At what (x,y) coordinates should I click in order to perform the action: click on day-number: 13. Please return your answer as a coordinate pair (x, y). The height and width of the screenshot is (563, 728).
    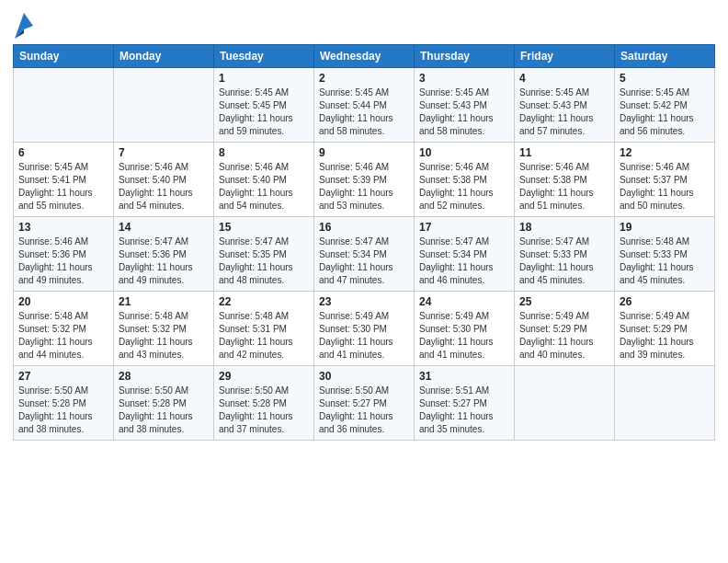
    Looking at the image, I should click on (63, 227).